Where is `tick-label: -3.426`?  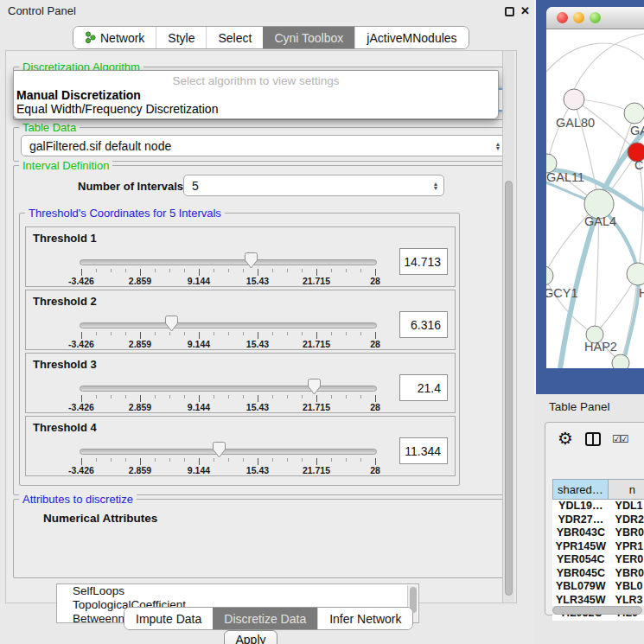
tick-label: -3.426 is located at coordinates (81, 281).